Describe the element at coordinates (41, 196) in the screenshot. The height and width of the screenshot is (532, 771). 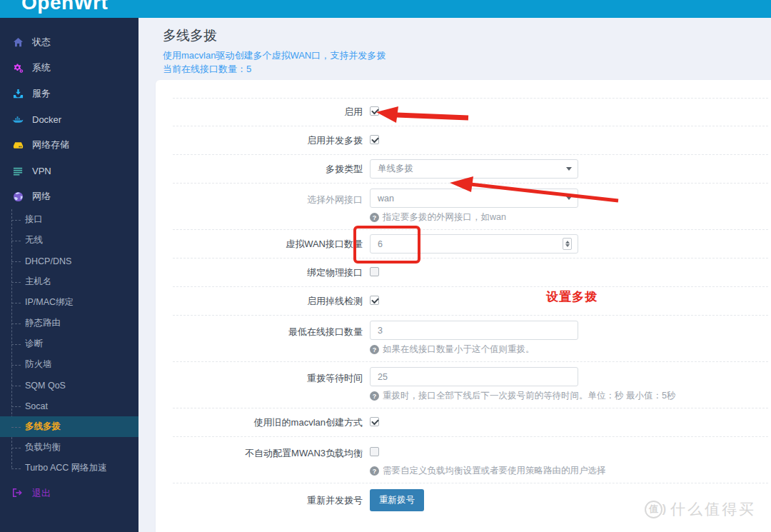
I see `sidebar-item-label: 网络` at that location.